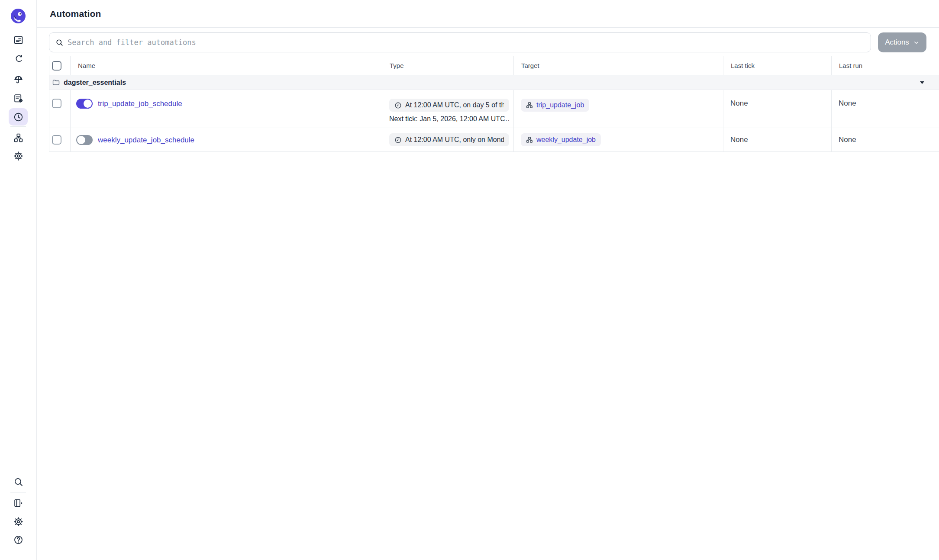 Image resolution: width=939 pixels, height=560 pixels. What do you see at coordinates (18, 521) in the screenshot?
I see `sidebar-item-settings` at bounding box center [18, 521].